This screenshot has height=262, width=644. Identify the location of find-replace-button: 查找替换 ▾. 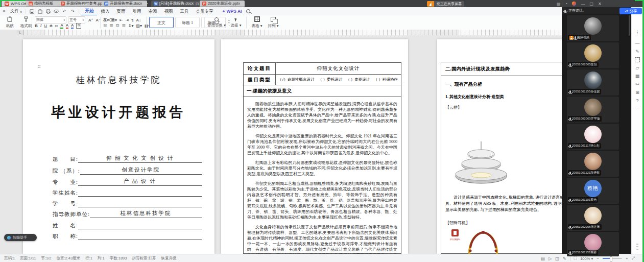
(217, 22).